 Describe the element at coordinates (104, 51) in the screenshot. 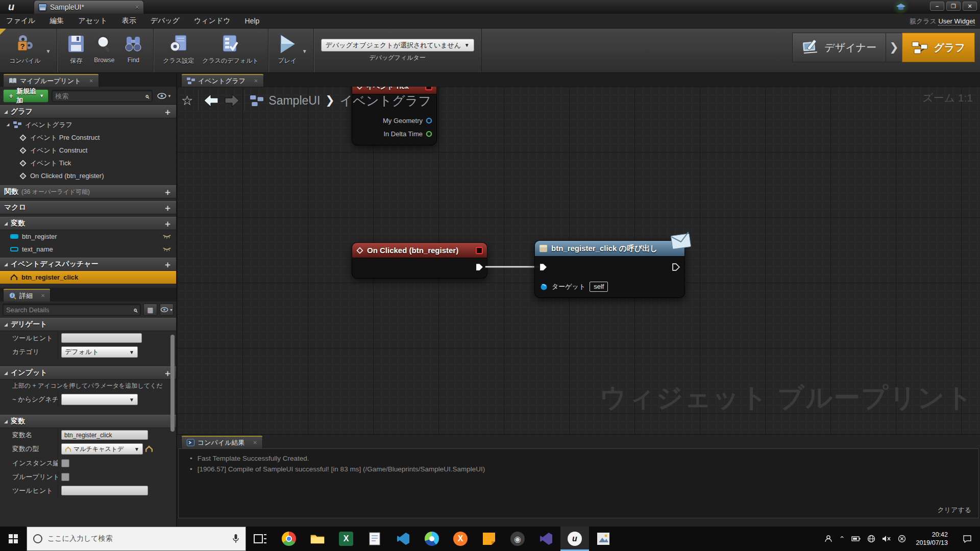

I see `browse-button: Browse` at that location.